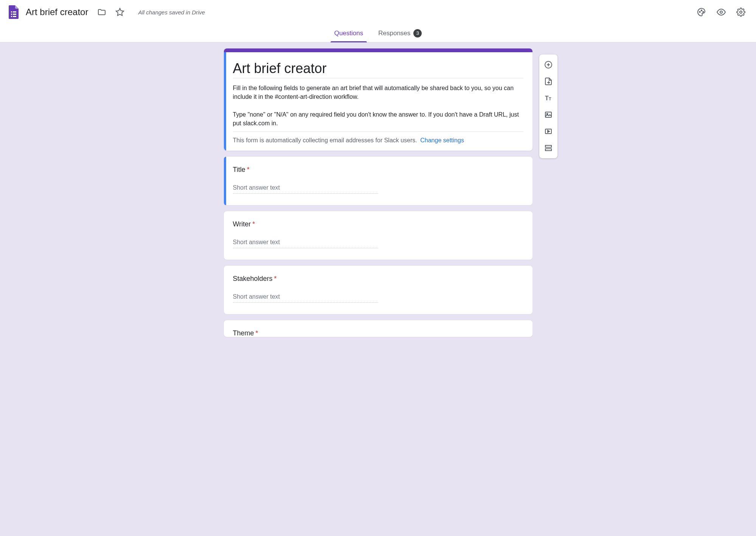 The image size is (756, 536). Describe the element at coordinates (378, 181) in the screenshot. I see `question-card: Title* Short answer text` at that location.